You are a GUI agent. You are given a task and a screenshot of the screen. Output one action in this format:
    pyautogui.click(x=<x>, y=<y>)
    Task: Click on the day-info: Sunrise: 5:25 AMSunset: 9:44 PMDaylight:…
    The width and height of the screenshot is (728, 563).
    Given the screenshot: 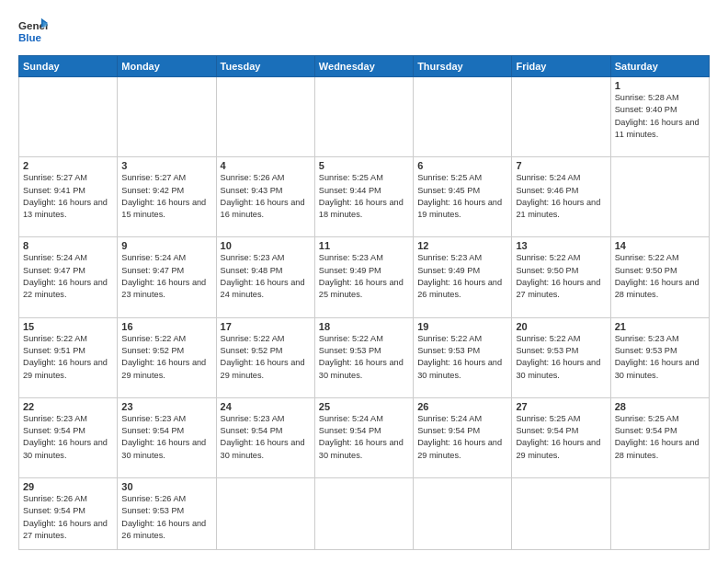 What is the action you would take?
    pyautogui.click(x=364, y=197)
    